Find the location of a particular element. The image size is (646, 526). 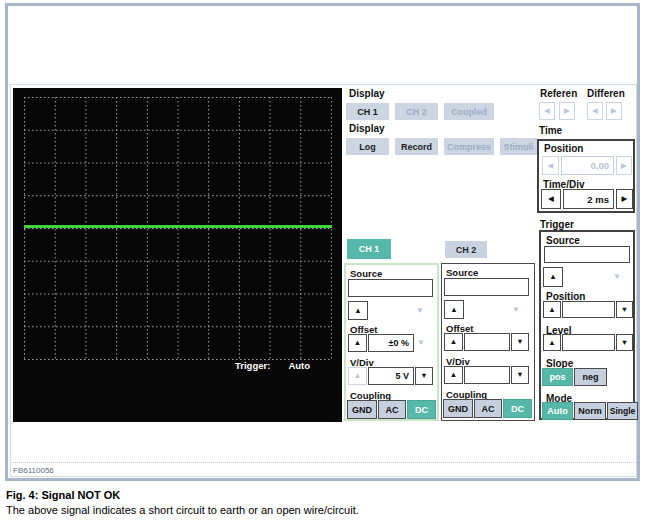

time-position-decrease-button: ◀ is located at coordinates (550, 166).